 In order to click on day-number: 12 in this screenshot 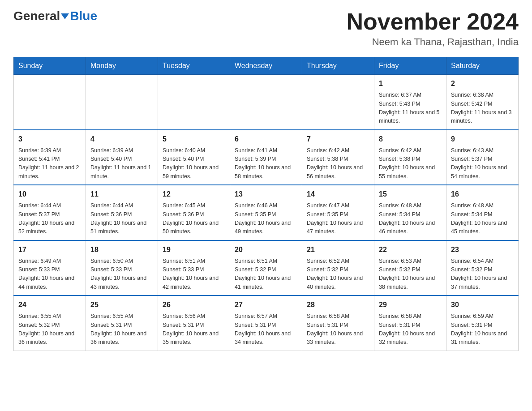, I will do `click(194, 194)`.